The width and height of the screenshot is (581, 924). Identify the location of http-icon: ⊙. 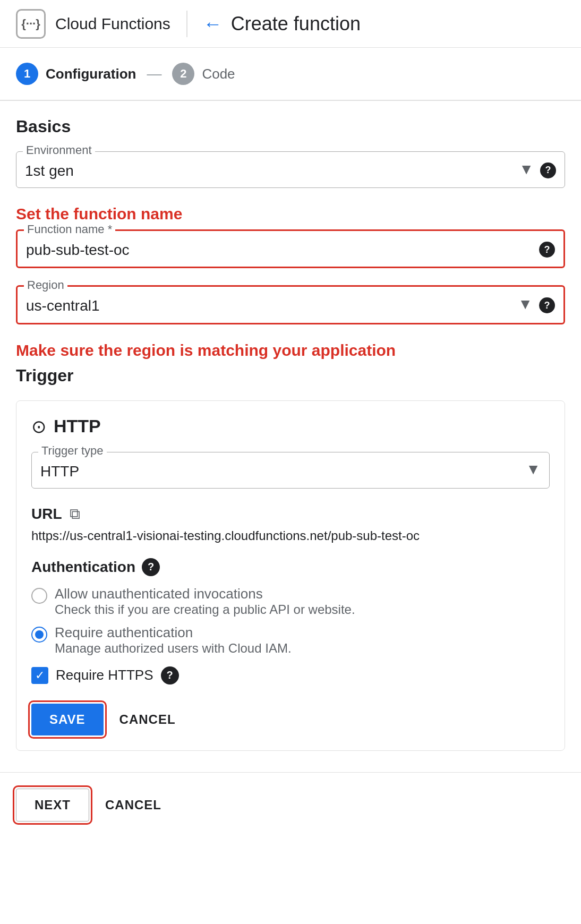
(39, 426).